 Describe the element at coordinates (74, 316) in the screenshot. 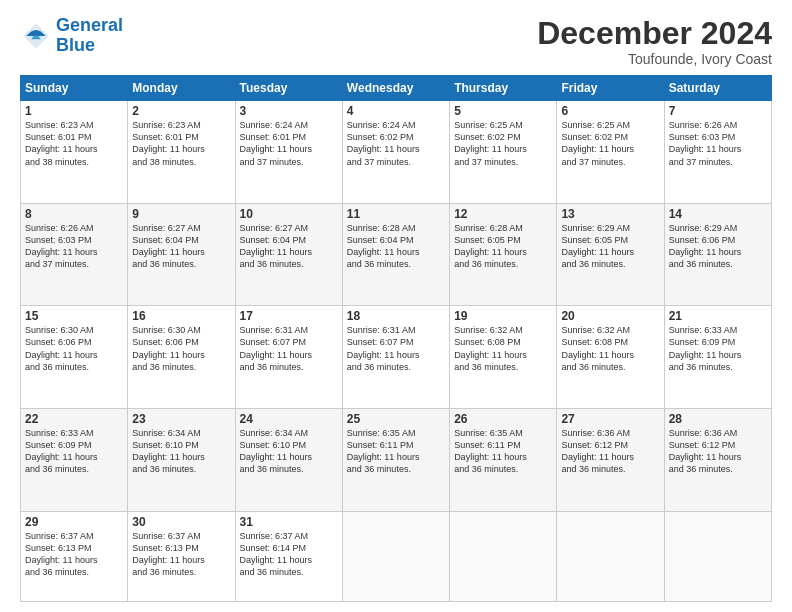

I see `day-number: 15` at that location.